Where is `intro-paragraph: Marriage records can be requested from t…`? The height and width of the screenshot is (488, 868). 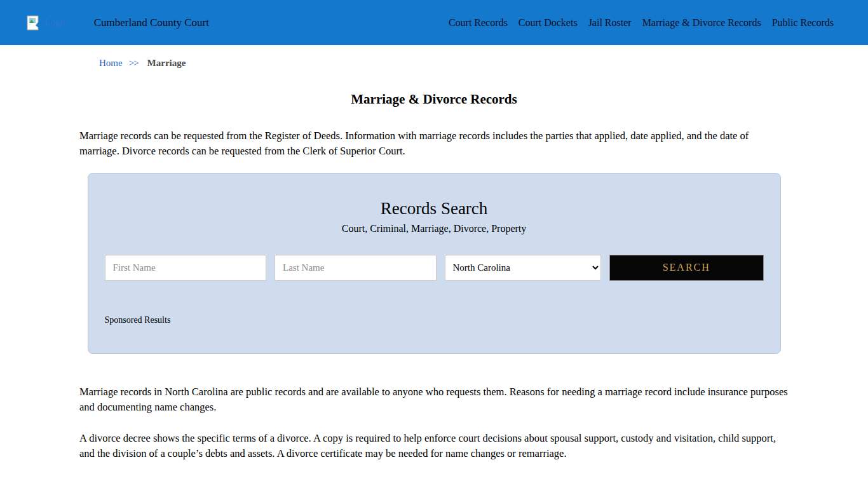
intro-paragraph: Marriage records can be requested from t… is located at coordinates (434, 144).